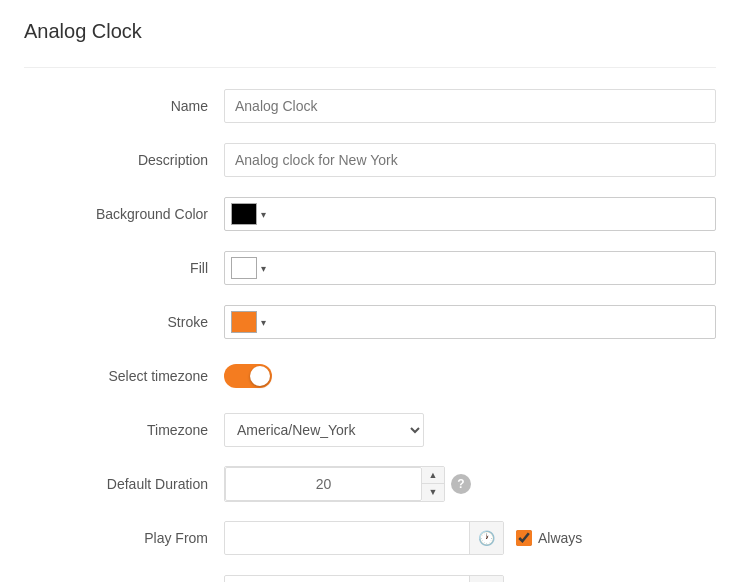 The height and width of the screenshot is (582, 740). What do you see at coordinates (248, 376) in the screenshot?
I see `timezone-toggle` at bounding box center [248, 376].